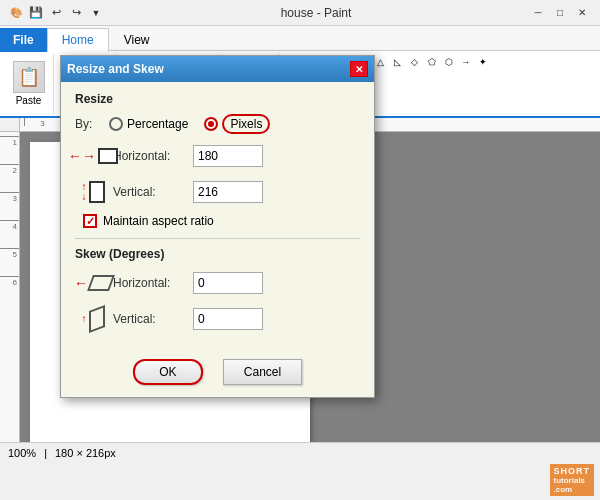 Image resolution: width=600 pixels, height=500 pixels. Describe the element at coordinates (93, 192) in the screenshot. I see `vertical-icon: ↑ ↓` at that location.